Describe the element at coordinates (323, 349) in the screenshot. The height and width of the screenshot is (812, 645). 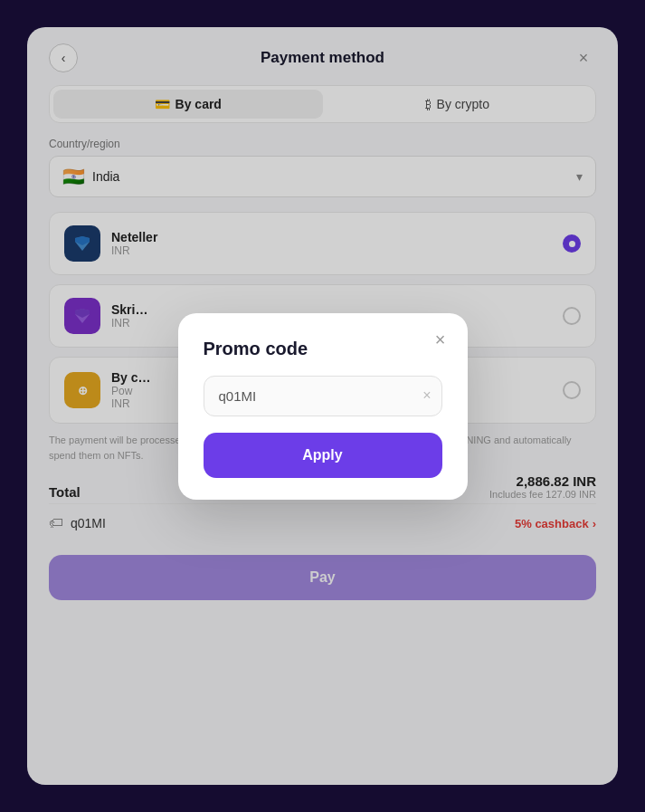
I see `dialog-title: Promo code` at that location.